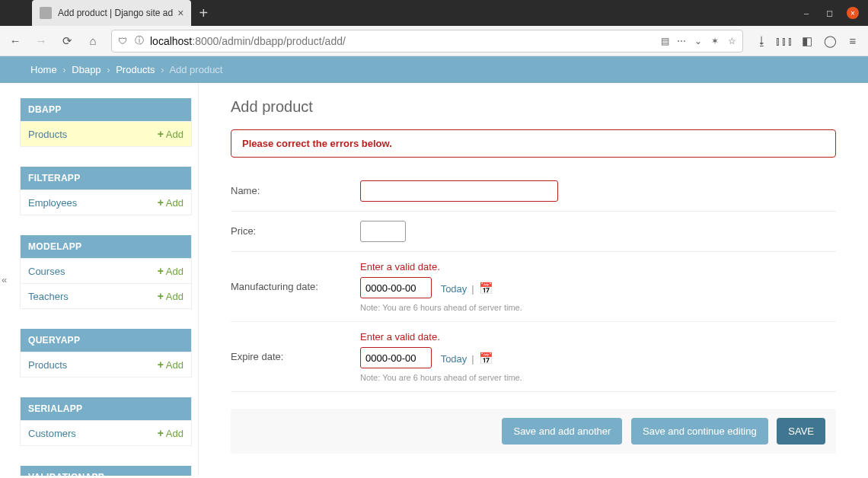 This screenshot has width=868, height=478. What do you see at coordinates (106, 409) in the screenshot?
I see `app-caption: SERIALAPP` at bounding box center [106, 409].